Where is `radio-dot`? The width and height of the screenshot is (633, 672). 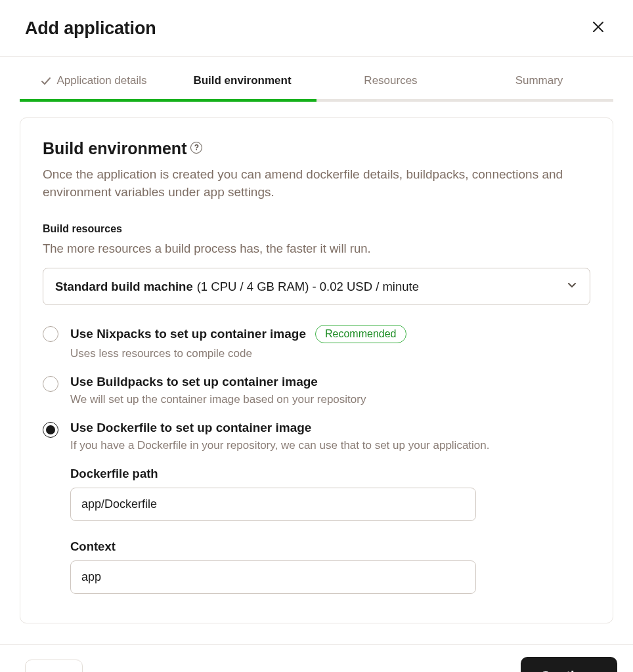 radio-dot is located at coordinates (51, 430).